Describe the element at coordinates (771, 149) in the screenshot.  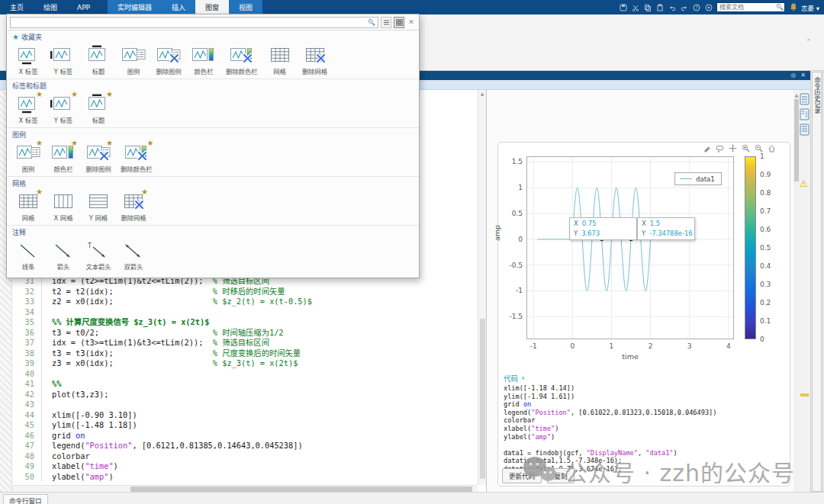
I see `home-icon` at that location.